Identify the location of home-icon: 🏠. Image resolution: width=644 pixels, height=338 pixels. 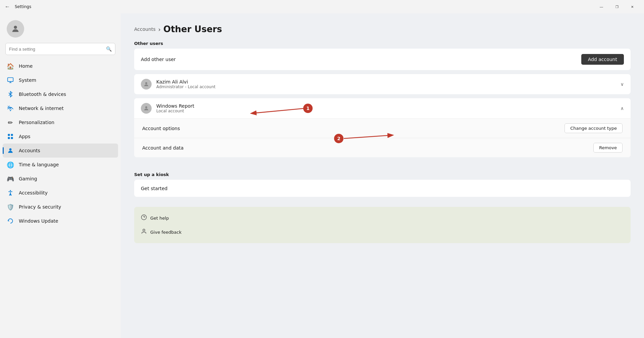
(10, 66).